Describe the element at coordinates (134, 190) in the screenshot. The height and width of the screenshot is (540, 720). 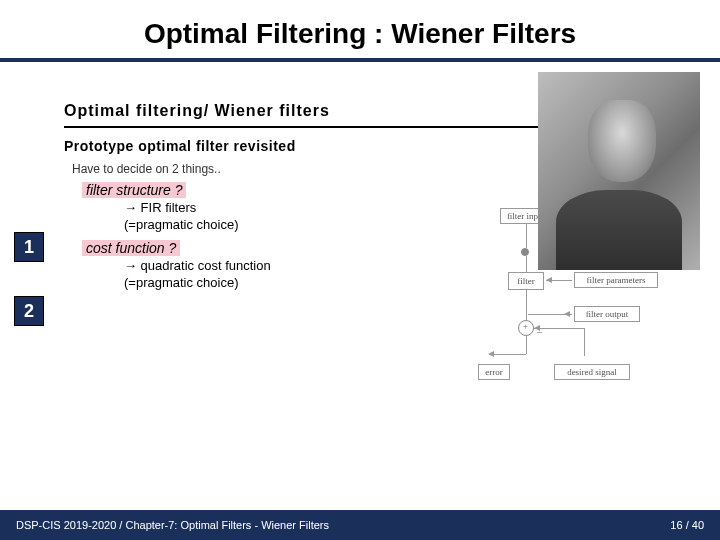
I see `question-1-highlight: filter structure ?` at that location.